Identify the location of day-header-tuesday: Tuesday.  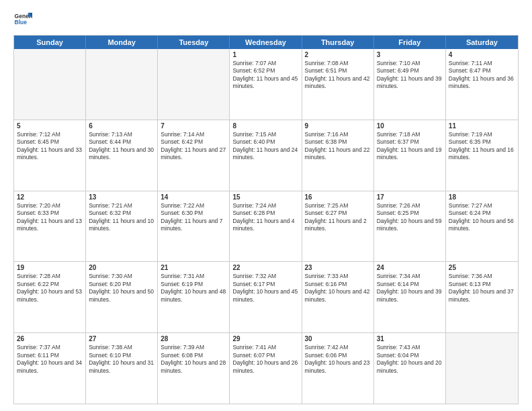
(193, 42).